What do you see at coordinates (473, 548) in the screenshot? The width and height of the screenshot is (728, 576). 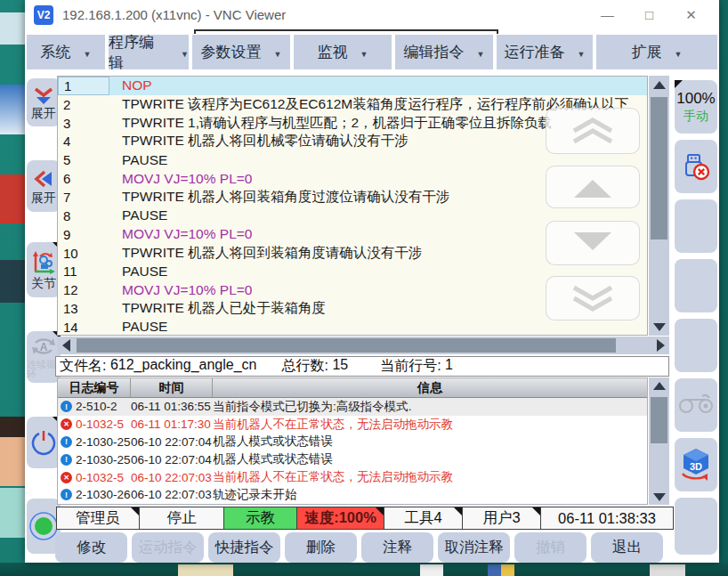 I see `uncomment-button: 取消注释` at bounding box center [473, 548].